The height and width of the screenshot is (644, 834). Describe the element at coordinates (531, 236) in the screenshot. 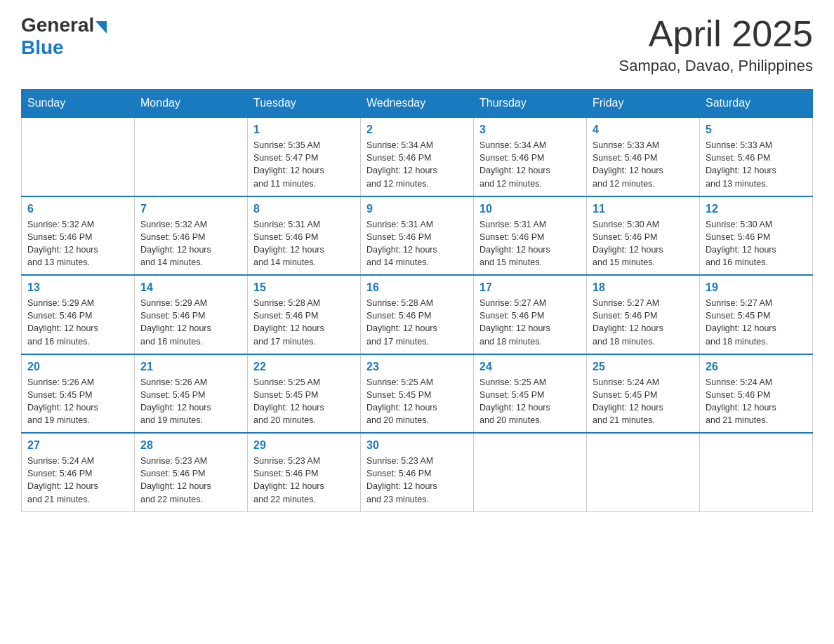

I see `calendar-cell: 10Sunrise: 5:31 AM Sunset: 5:46 PM Dayli…` at that location.